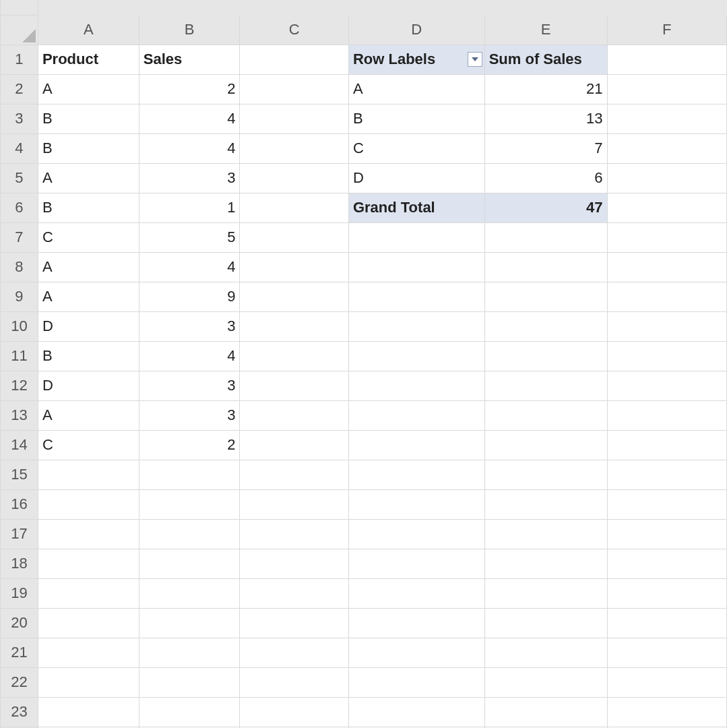  What do you see at coordinates (546, 445) in the screenshot?
I see `cell-E14` at bounding box center [546, 445].